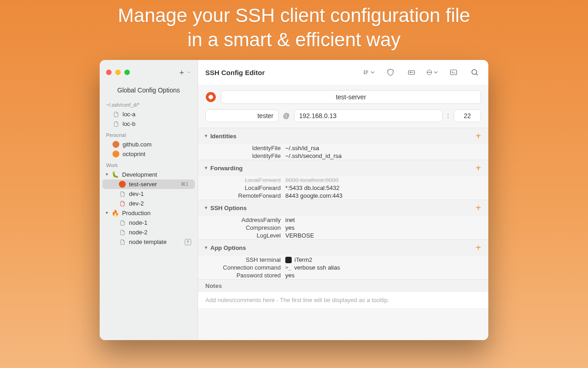 This screenshot has width=588, height=368. I want to click on close-window-button, so click(109, 72).